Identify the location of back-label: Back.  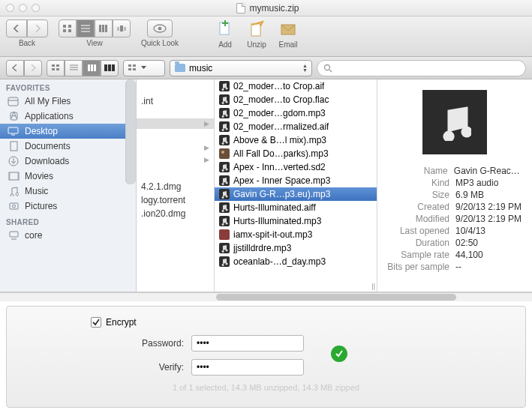
(27, 43).